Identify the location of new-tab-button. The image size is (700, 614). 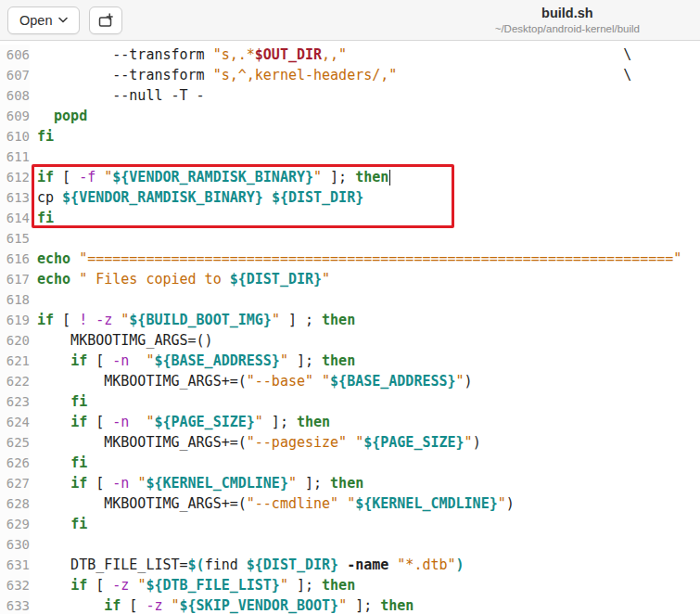
(106, 20).